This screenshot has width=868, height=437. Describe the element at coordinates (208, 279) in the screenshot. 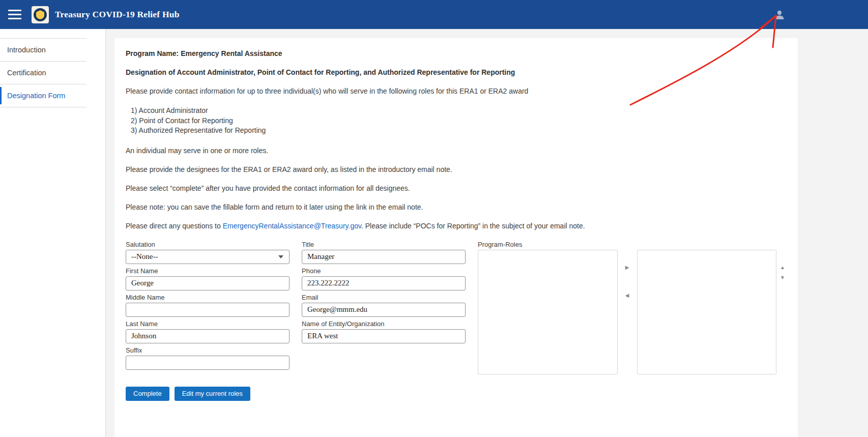

I see `first-name-field: First Name` at that location.